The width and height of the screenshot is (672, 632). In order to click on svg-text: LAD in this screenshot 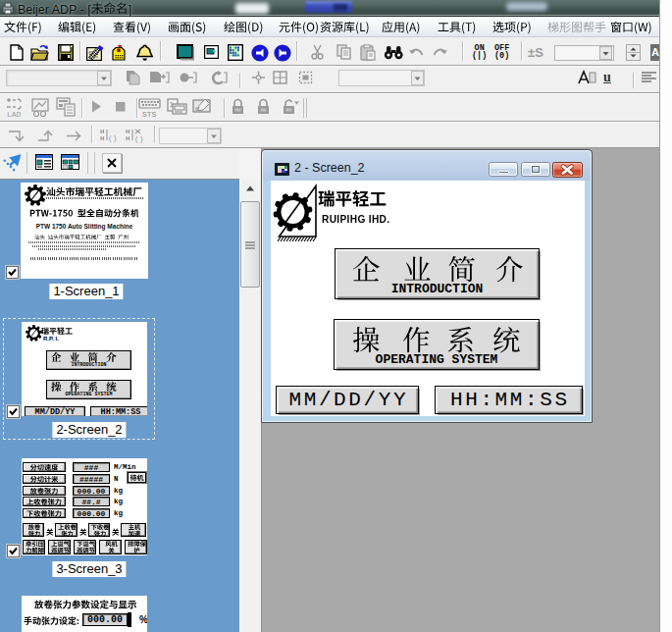, I will do `click(14, 114)`.